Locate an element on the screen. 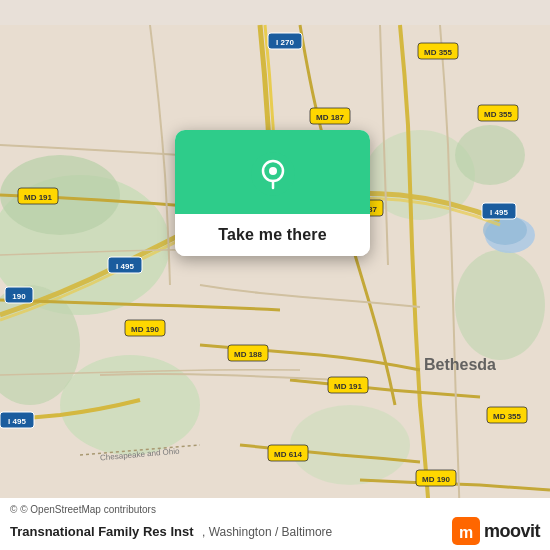 This screenshot has height=550, width=550. svg-text: 190 is located at coordinates (19, 296).